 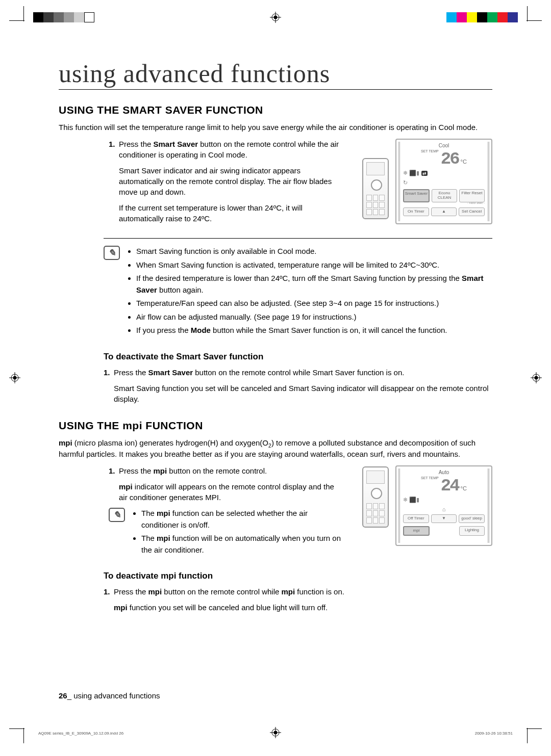 What do you see at coordinates (298, 385) in the screenshot?
I see `deactivate-step-1: 1. Press the Smart Saver button on the r…` at bounding box center [298, 385].